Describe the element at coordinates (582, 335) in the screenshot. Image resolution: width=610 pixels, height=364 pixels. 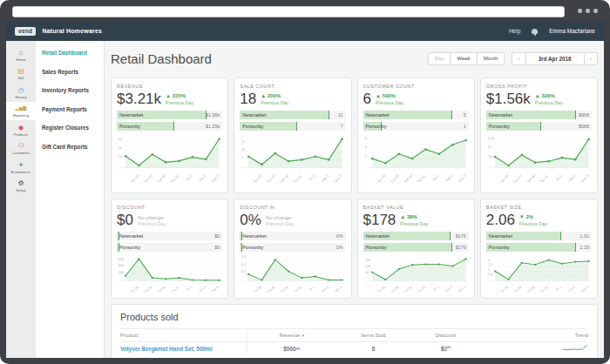
I see `column-header-label: Trend` at that location.